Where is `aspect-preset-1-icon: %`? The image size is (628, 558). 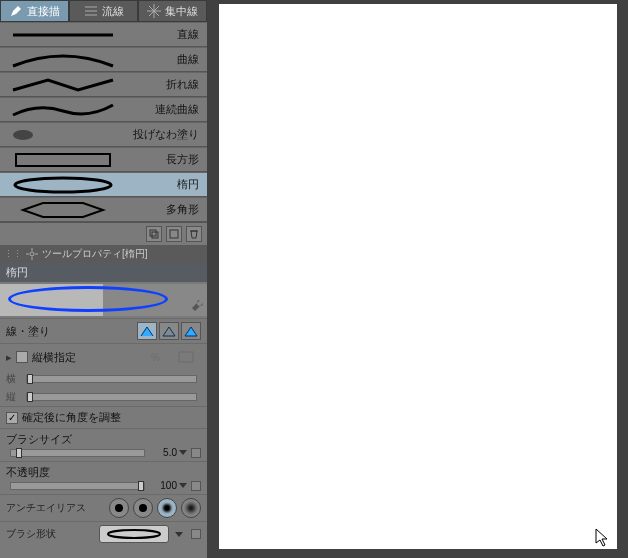 aspect-preset-1-icon: % is located at coordinates (160, 357).